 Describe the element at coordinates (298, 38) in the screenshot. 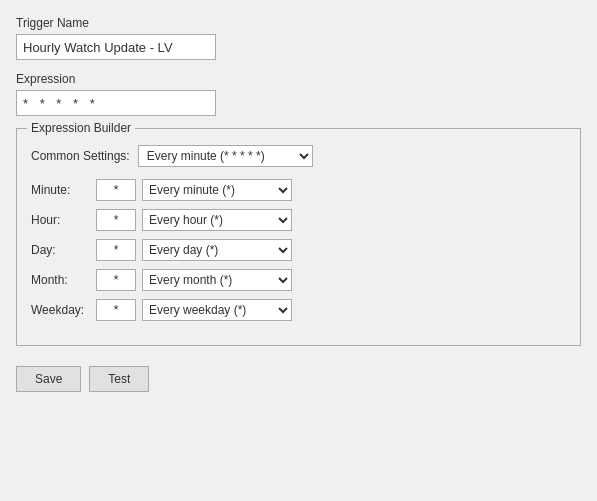

I see `trigger-name-label-row: Trigger Name` at that location.